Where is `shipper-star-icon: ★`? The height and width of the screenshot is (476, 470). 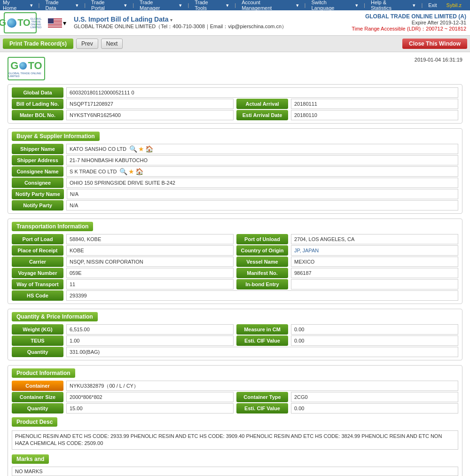
shipper-star-icon: ★ is located at coordinates (141, 149).